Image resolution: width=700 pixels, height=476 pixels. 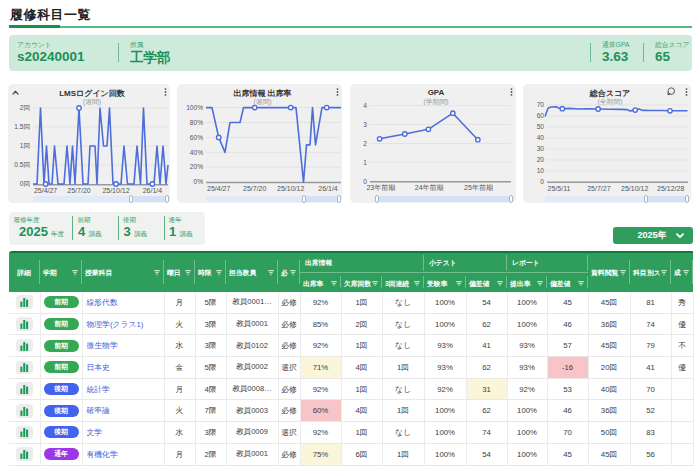 What do you see at coordinates (25, 146) in the screenshot?
I see `svg-text: 1回` at bounding box center [25, 146].